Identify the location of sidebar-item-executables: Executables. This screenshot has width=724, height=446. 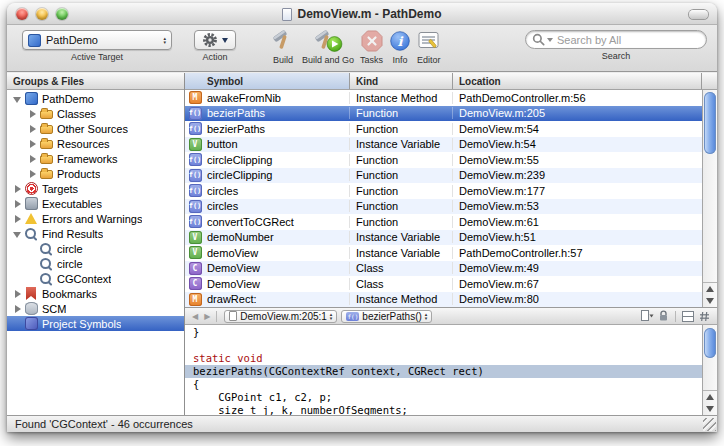
(96, 204).